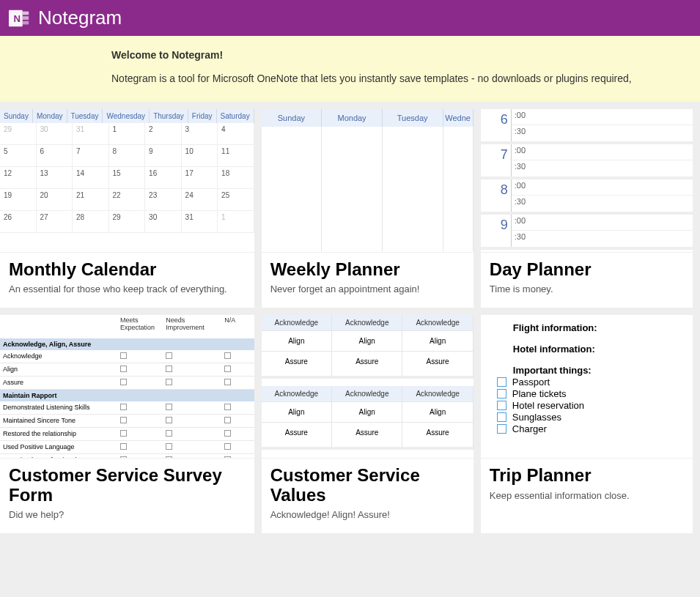 The image size is (700, 597). Describe the element at coordinates (586, 181) in the screenshot. I see `preview-day: 6:00:307:00:308:00:309:00:30` at that location.